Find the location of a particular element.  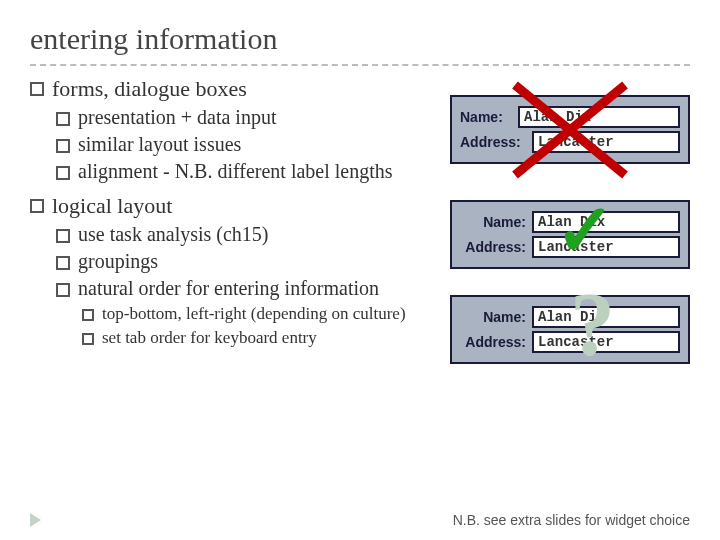

footer-note: N.B. see extra slides for widget choice is located at coordinates (572, 520).